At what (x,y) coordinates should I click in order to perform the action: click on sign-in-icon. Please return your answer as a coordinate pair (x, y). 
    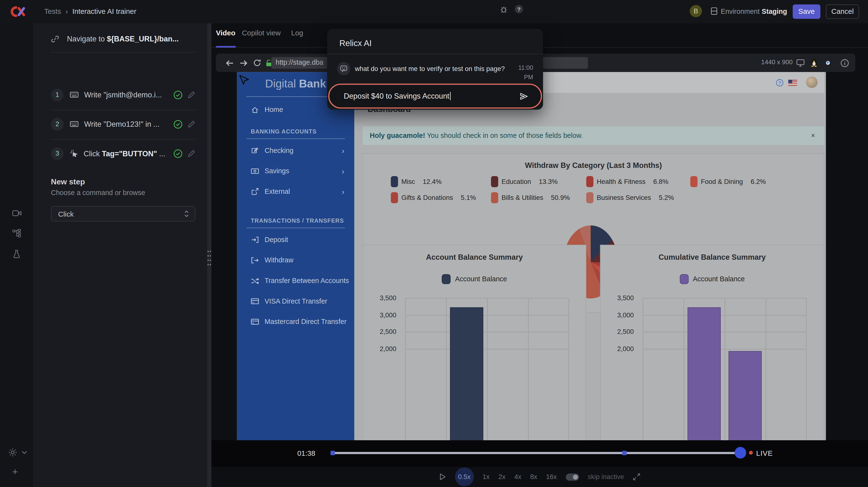
    Looking at the image, I should click on (255, 240).